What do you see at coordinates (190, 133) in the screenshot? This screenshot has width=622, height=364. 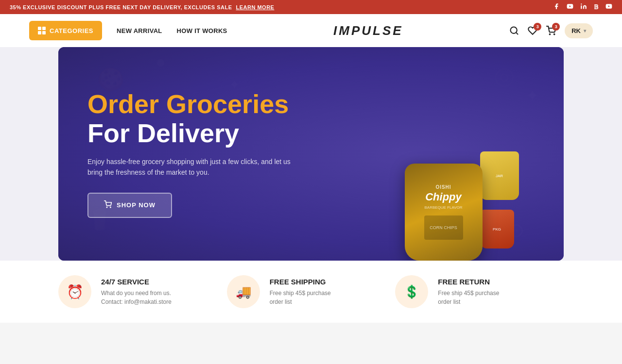 I see `hero-title-line2: For Delivery` at bounding box center [190, 133].